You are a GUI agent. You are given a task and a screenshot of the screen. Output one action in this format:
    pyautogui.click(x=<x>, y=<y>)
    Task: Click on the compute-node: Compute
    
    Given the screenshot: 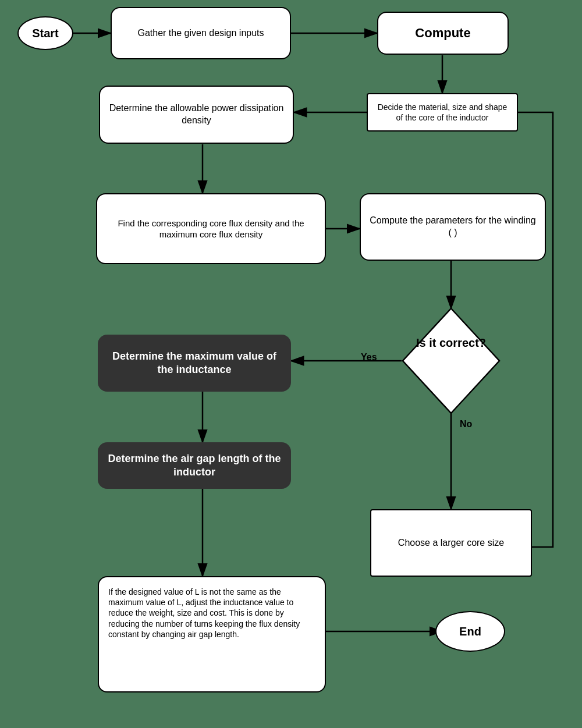 What is the action you would take?
    pyautogui.click(x=443, y=33)
    